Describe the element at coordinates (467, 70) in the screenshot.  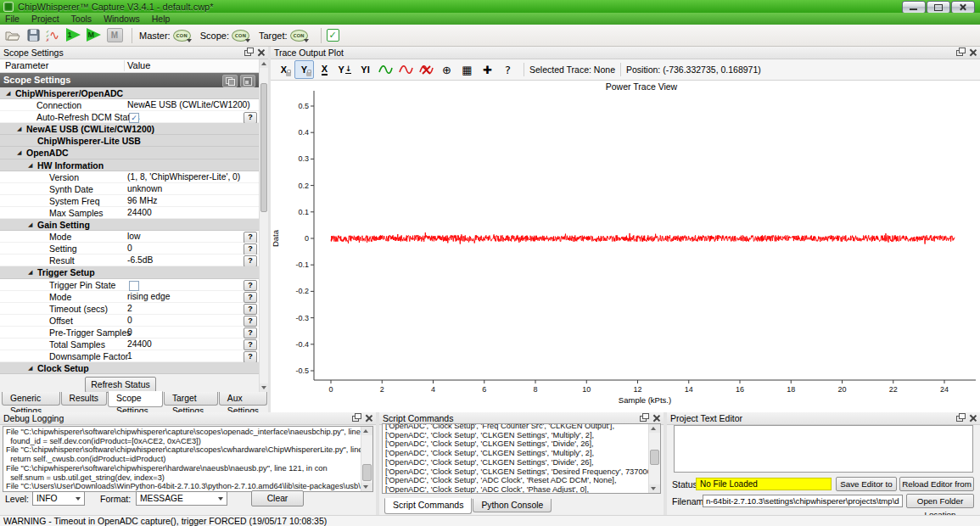
I see `grid-button: ▦` at that location.